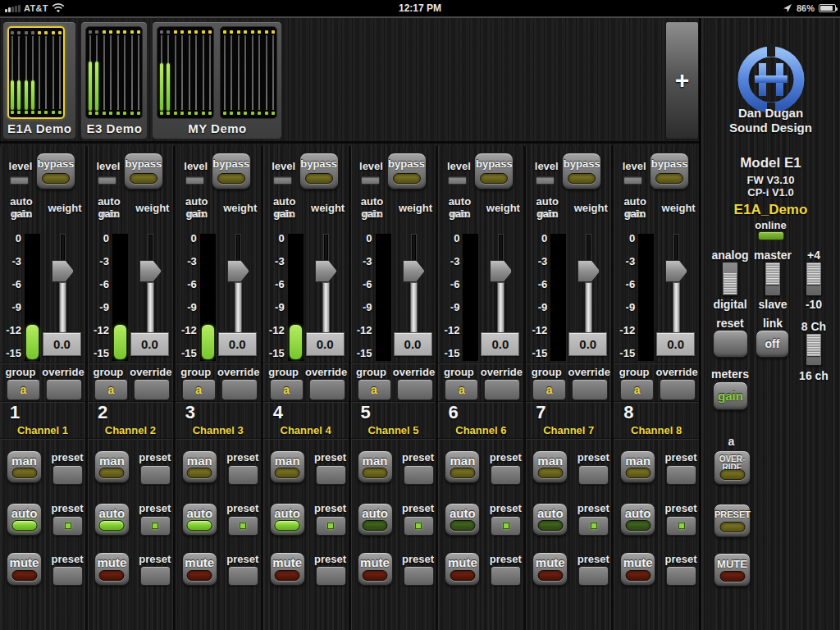 The height and width of the screenshot is (630, 840). I want to click on channel-name: Channel 8, so click(656, 430).